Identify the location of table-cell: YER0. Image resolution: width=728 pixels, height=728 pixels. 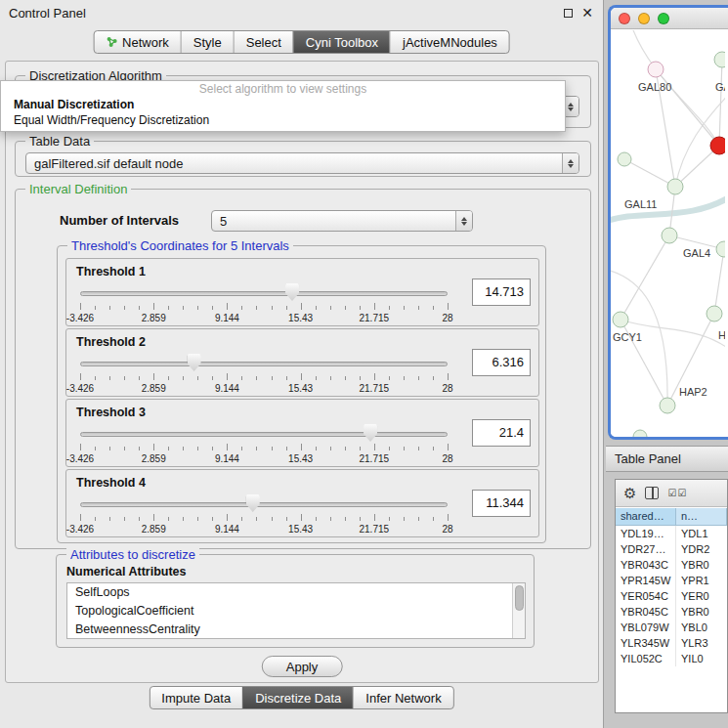
(702, 596).